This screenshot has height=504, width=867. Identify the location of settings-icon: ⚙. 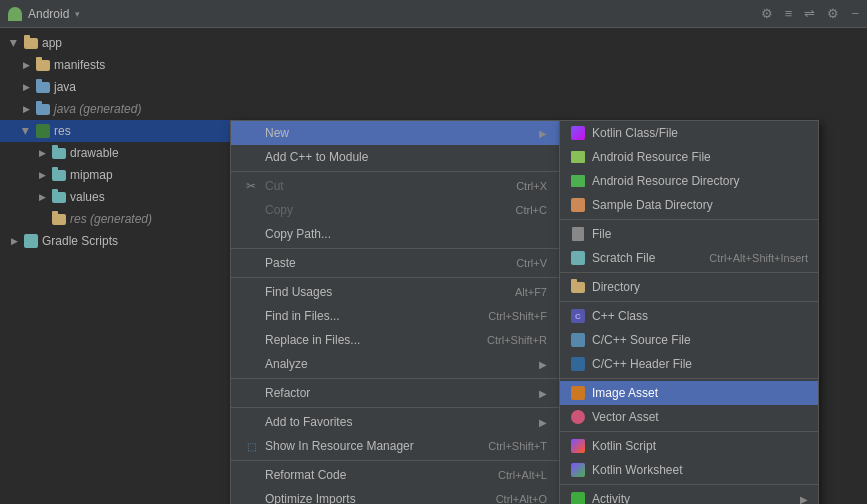
(767, 14).